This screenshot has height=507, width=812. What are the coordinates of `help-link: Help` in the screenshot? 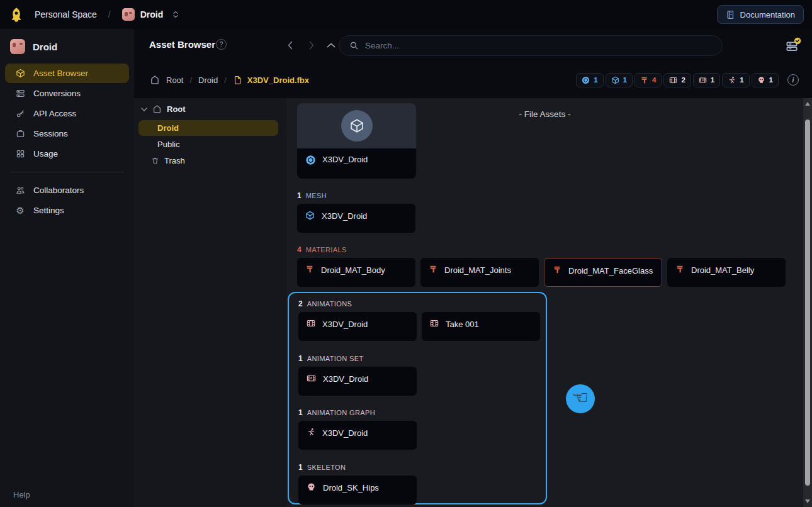 It's located at (21, 494).